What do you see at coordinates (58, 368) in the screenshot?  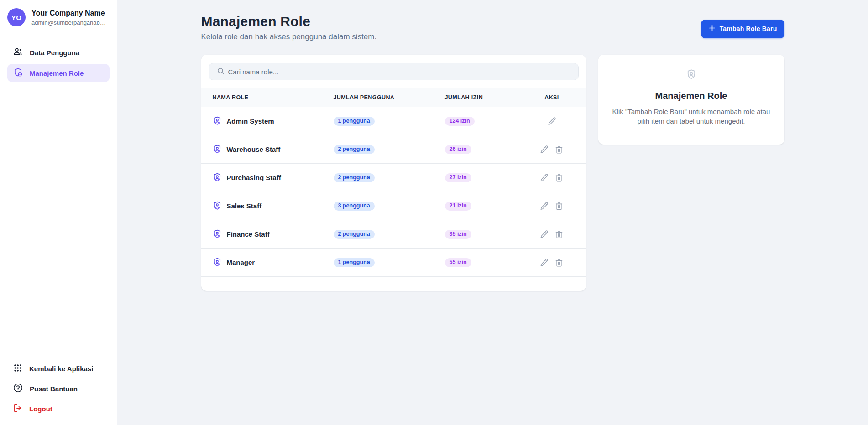 I see `sidebar-item-kembali-ke-aplikasi: Kembali ke Aplikasi` at bounding box center [58, 368].